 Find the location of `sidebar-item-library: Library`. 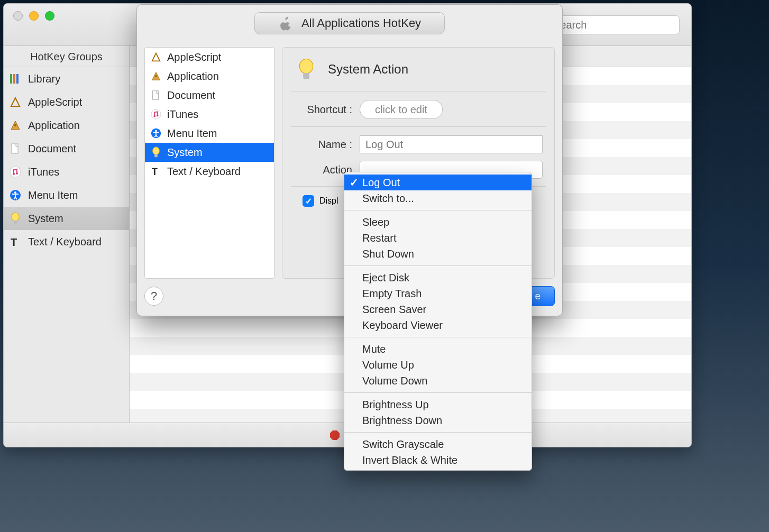

sidebar-item-library: Library is located at coordinates (67, 79).